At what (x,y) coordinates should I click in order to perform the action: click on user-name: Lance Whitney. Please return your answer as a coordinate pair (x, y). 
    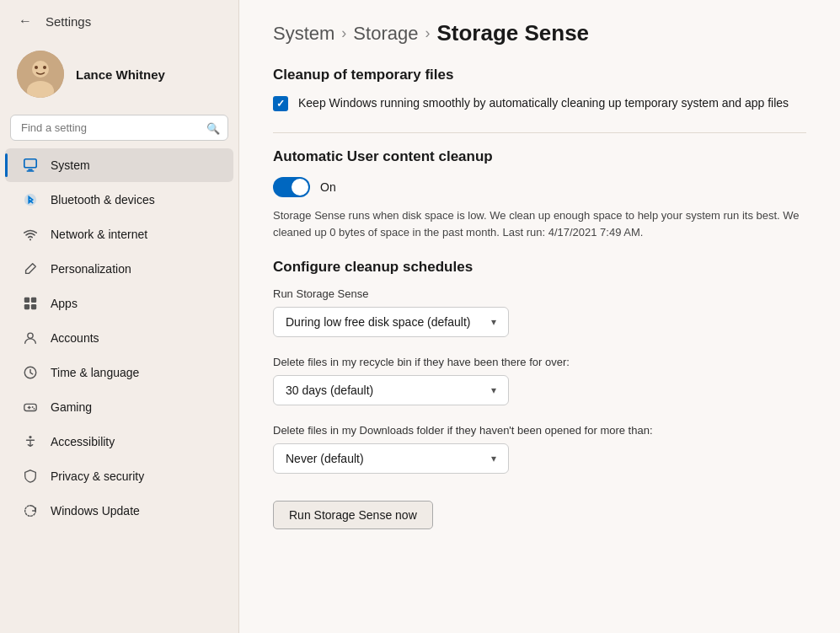
    Looking at the image, I should click on (120, 74).